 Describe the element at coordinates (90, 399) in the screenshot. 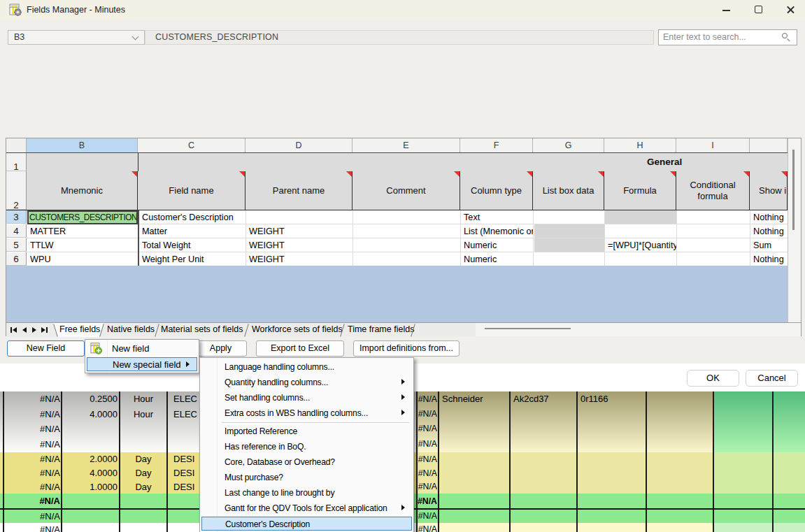

I see `sheet-cell: 0.2500` at that location.